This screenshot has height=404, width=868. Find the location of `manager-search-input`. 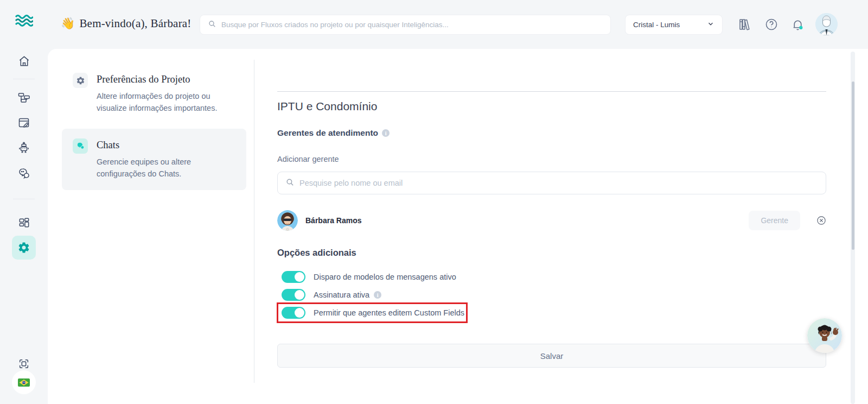

manager-search-input is located at coordinates (559, 183).